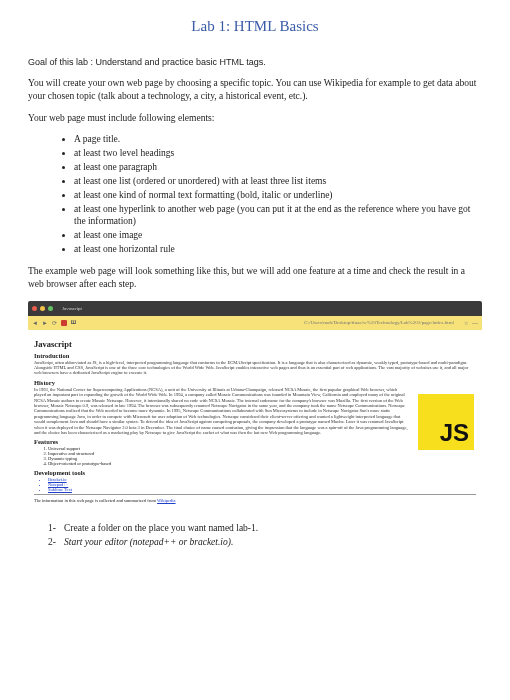 The width and height of the screenshot is (510, 700). What do you see at coordinates (255, 535) in the screenshot?
I see `steps: 1-Create a folder on the place you want …` at bounding box center [255, 535].